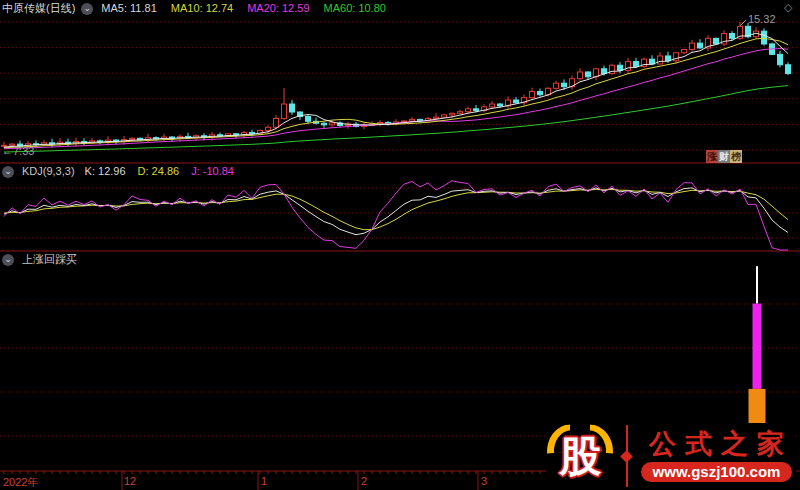  What do you see at coordinates (788, 8) in the screenshot?
I see `diamond-icon: ◇` at bounding box center [788, 8].